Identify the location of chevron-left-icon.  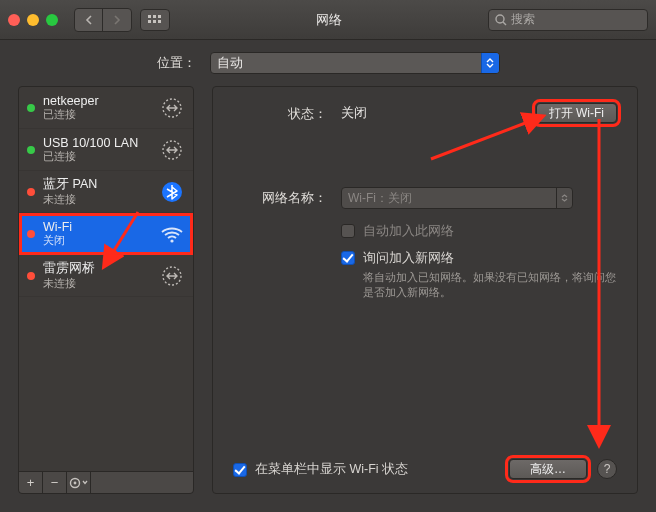
(89, 20).